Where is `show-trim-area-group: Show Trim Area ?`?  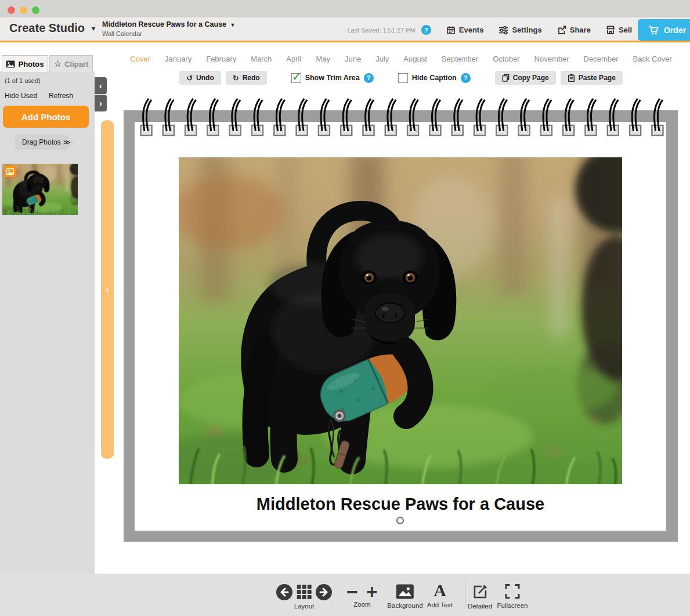
show-trim-area-group: Show Trim Area ? is located at coordinates (333, 78).